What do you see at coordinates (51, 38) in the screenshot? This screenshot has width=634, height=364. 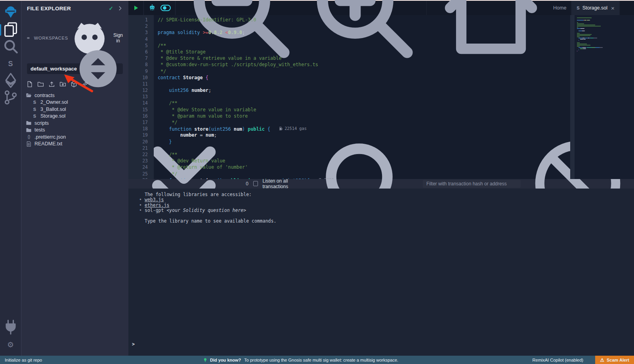 I see `workspaces-label: WORKSPACES` at bounding box center [51, 38].